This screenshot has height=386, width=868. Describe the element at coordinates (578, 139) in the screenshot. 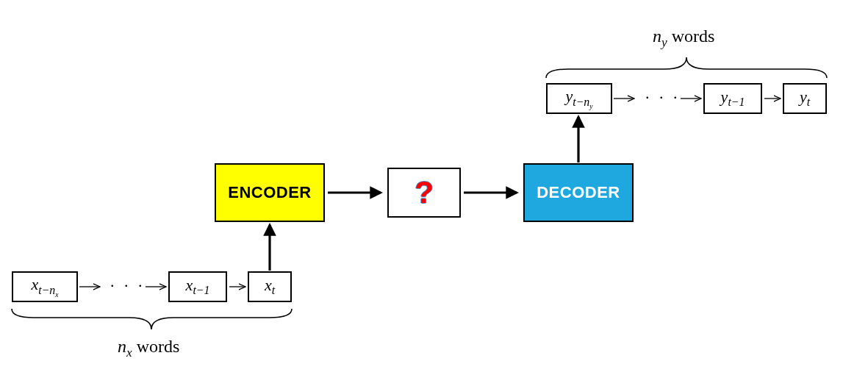

I see `arrow-decoder-to-output` at that location.